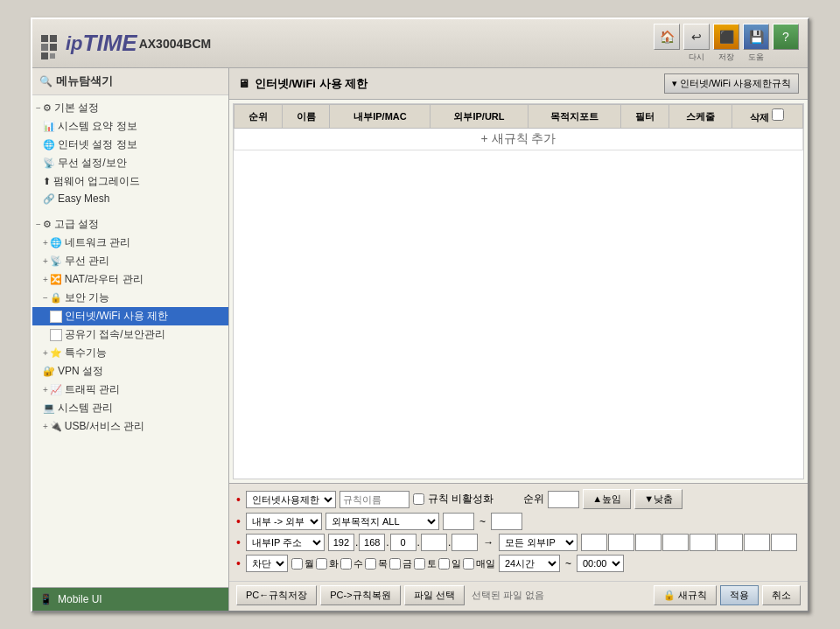 This screenshot has height=629, width=840. What do you see at coordinates (284, 521) in the screenshot?
I see `direction-select: 내부 -> 외부 외부 -> 내부` at bounding box center [284, 521].